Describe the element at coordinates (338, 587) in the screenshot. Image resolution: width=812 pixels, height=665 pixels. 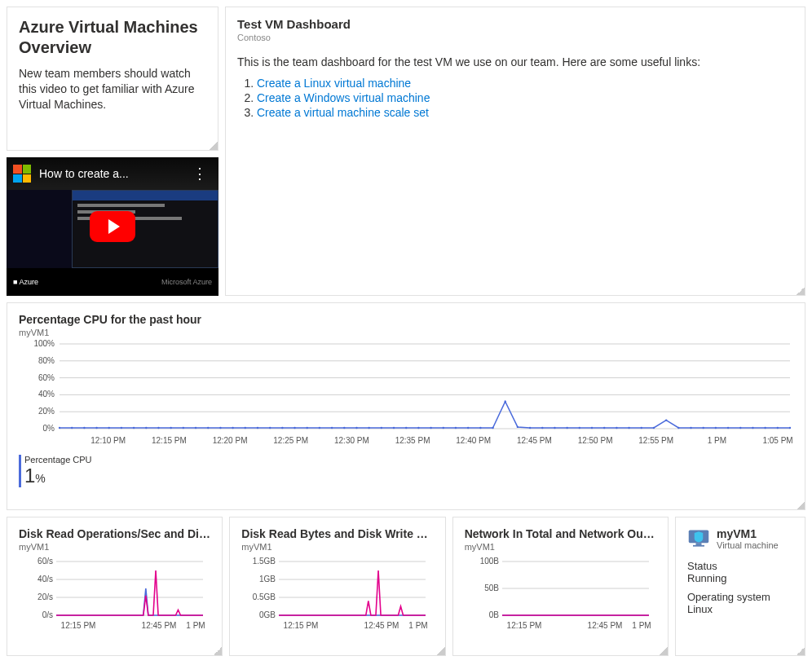
I see `disk-bytes-tile: Disk Read Bytes and Disk Write By... myV…` at that location.